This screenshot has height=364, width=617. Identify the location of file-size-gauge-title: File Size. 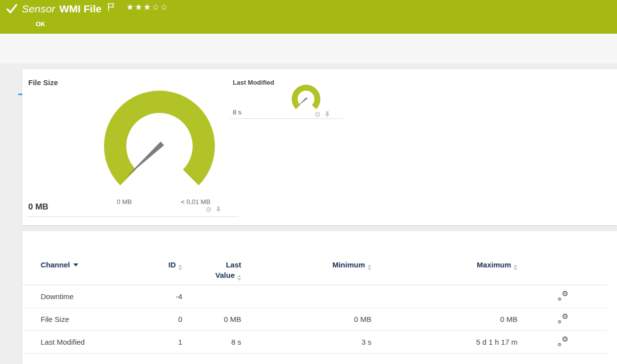
(43, 82).